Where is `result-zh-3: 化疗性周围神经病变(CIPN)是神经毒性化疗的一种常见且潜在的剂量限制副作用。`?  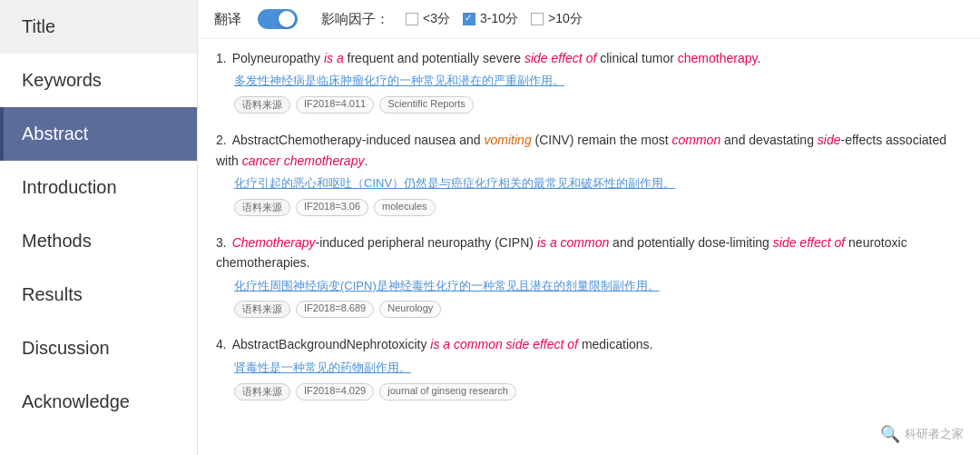
result-zh-3: 化疗性周围神经病变(CIPN)是神经毒性化疗的一种常见且潜在的剂量限制副作用。 is located at coordinates (598, 287).